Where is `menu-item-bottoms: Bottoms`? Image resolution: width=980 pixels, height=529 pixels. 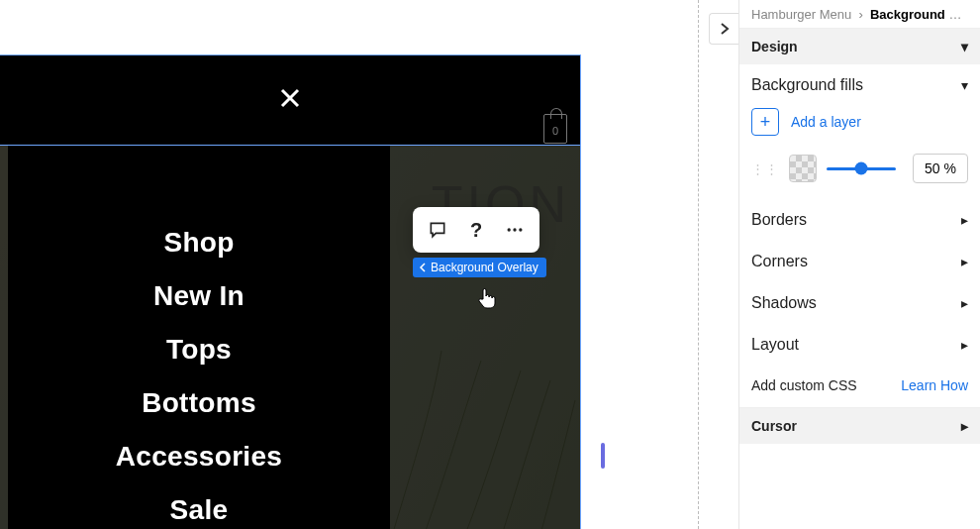
menu-item-bottoms: Bottoms is located at coordinates (199, 403).